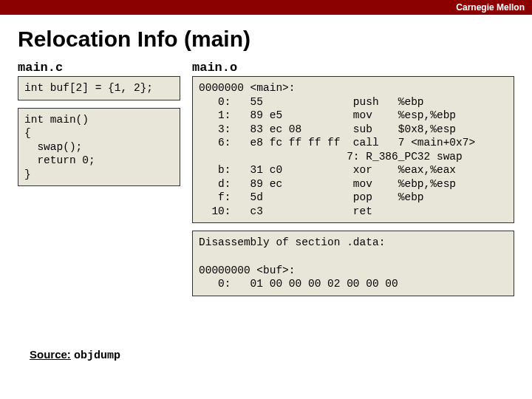  Describe the element at coordinates (98, 356) in the screenshot. I see `source-value: objdump` at that location.